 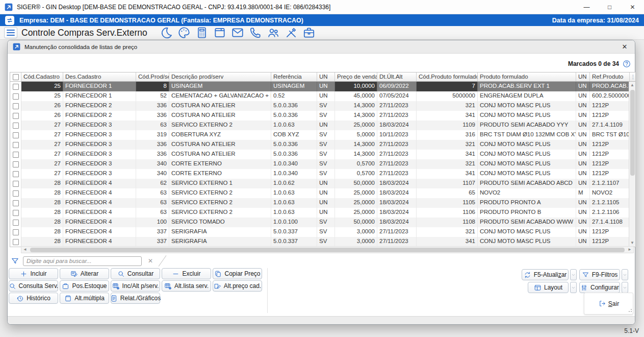 What do you see at coordinates (625, 47) in the screenshot?
I see `dialog-close-button: ✕` at bounding box center [625, 47].